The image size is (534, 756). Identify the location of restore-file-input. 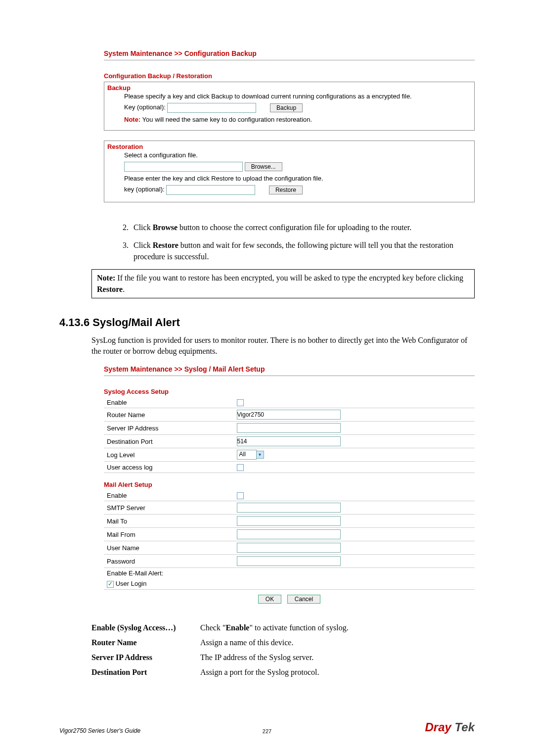
(183, 167).